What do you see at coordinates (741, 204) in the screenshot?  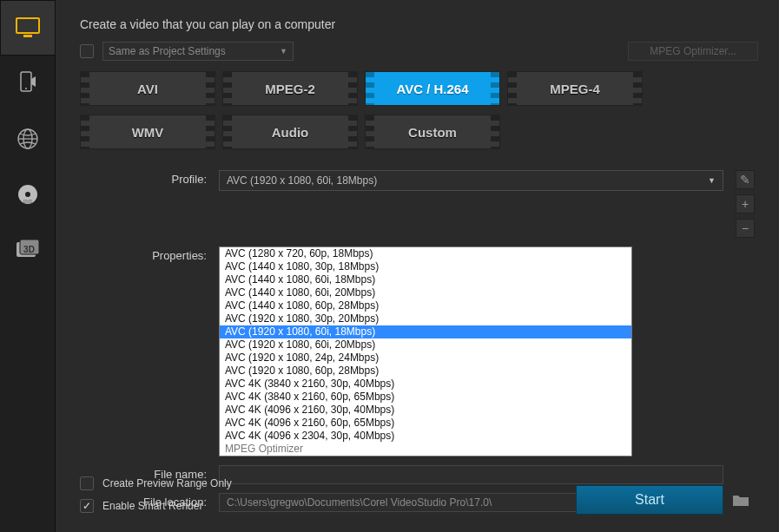 I see `tool-column: ✎ + −` at bounding box center [741, 204].